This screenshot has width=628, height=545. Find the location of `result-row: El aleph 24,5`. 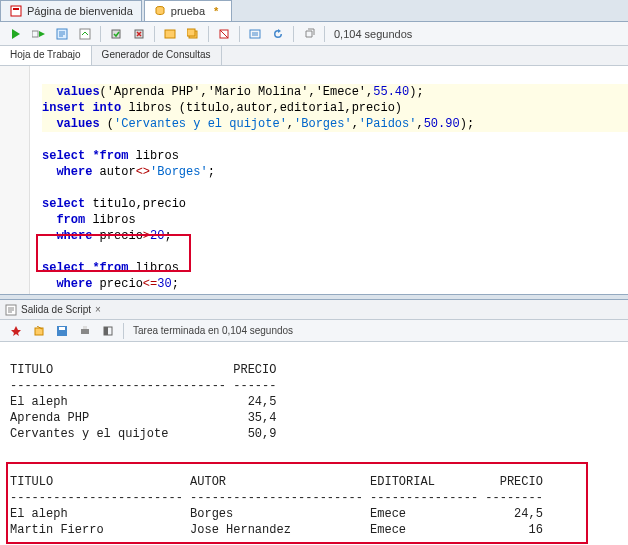

result-row: El aleph 24,5 is located at coordinates (143, 402).